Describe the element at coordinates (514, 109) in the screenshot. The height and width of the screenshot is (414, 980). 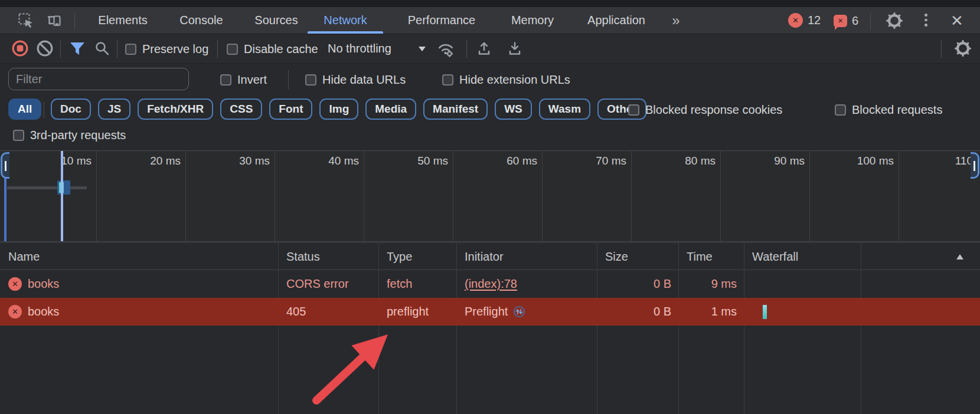
I see `filter-pill-ws: WS` at that location.